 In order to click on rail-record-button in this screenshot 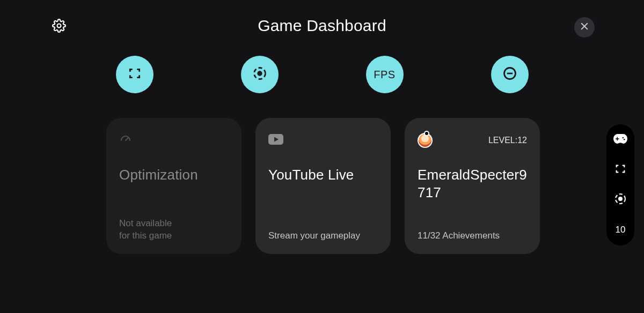, I will do `click(620, 200)`.